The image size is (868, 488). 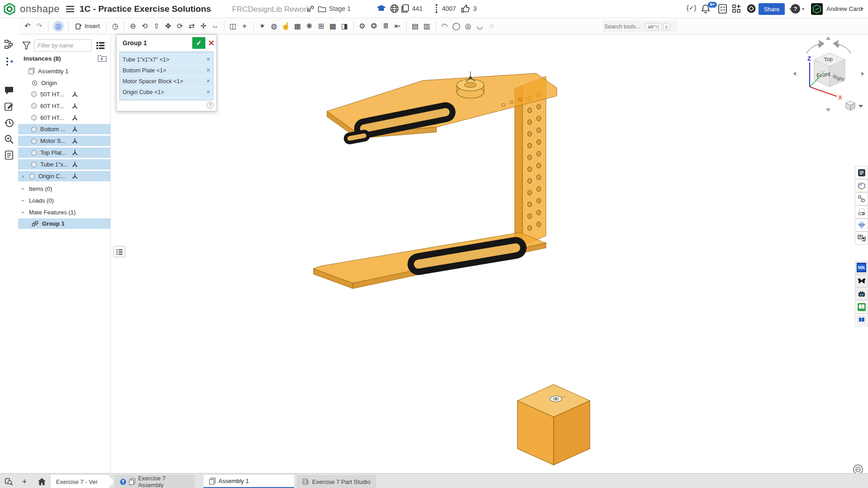 What do you see at coordinates (298, 26) in the screenshot?
I see `linear-pattern-icon: ▦` at bounding box center [298, 26].